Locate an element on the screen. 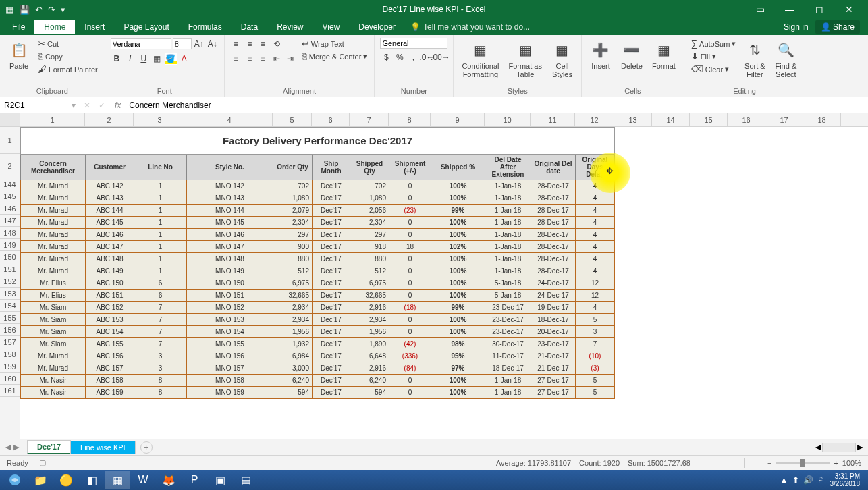 This screenshot has width=868, height=490. table-cell: 32,665 is located at coordinates (293, 296).